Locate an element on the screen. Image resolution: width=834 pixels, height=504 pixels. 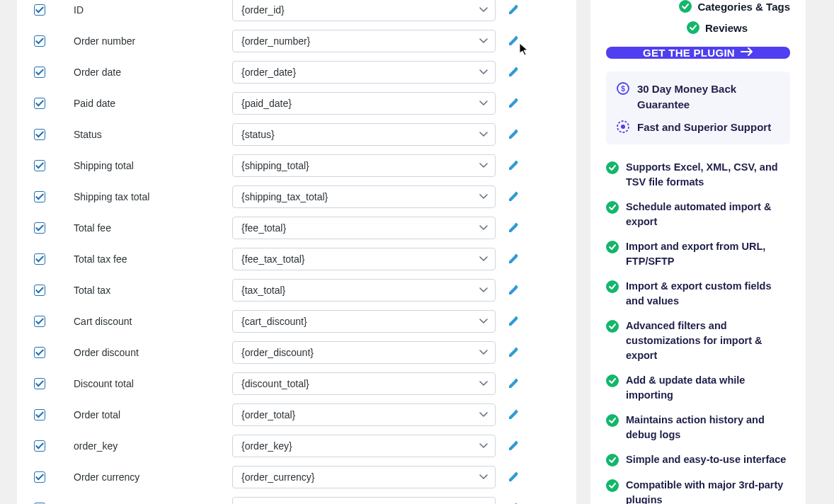
field-row: Total tax fee {fee_tax_total} is located at coordinates (297, 259).